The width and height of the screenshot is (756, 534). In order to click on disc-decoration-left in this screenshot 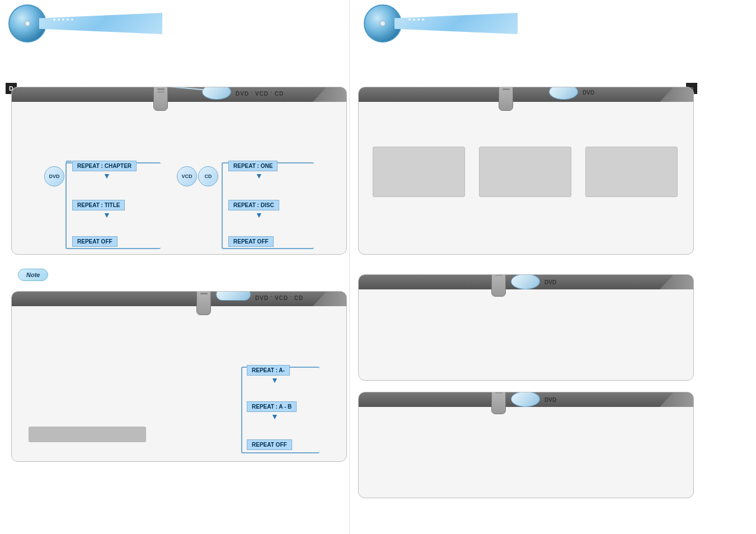, I will do `click(90, 24)`.